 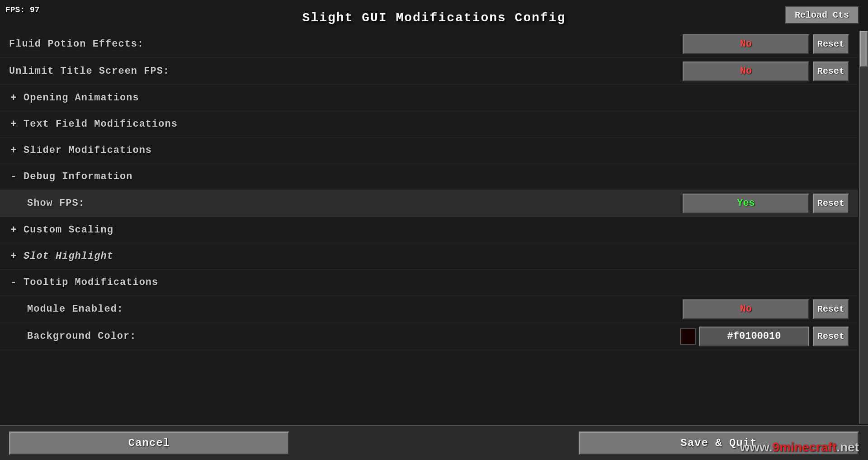 I want to click on tooltip-modifications-toggle-icon: -, so click(x=14, y=282).